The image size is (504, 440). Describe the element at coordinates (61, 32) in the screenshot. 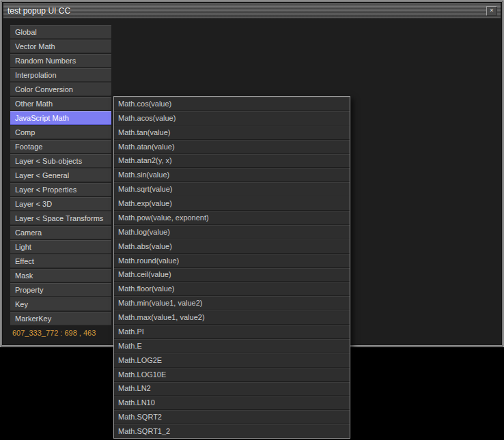

I see `sidebar-item-global: Global` at that location.